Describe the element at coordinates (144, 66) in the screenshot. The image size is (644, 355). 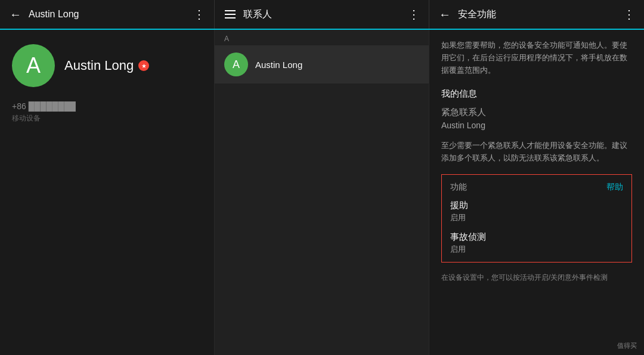
I see `star-badge: ★` at that location.